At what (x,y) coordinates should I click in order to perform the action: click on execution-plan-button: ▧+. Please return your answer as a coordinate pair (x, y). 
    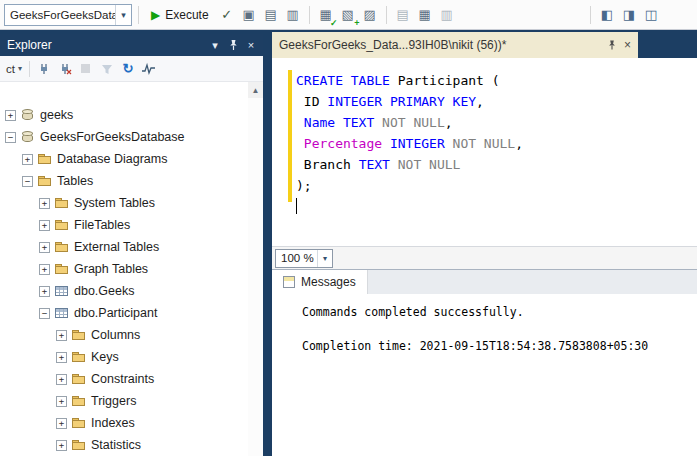
    Looking at the image, I should click on (348, 15).